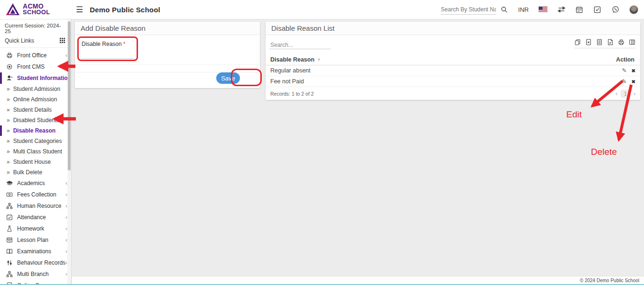 This screenshot has width=644, height=285. What do you see at coordinates (9, 218) in the screenshot?
I see `attendance-icon` at bounding box center [9, 218].